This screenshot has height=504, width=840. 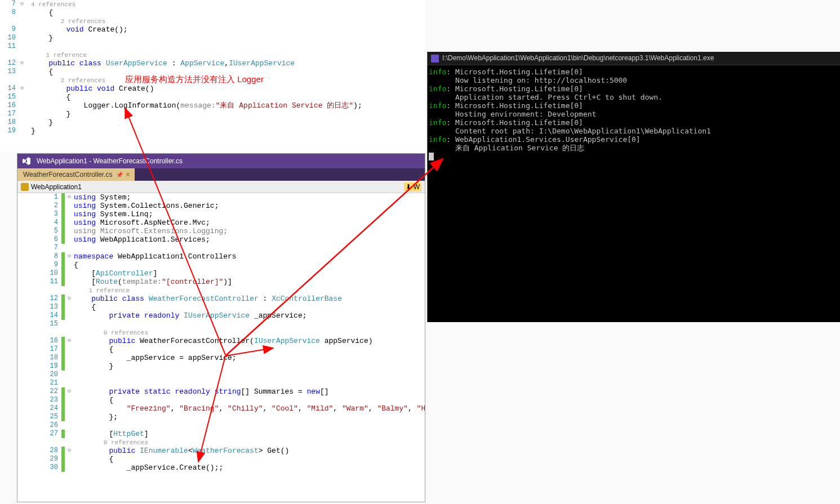 I want to click on code-content-top: 4 references { 2 references void Create(…, so click(x=197, y=68).